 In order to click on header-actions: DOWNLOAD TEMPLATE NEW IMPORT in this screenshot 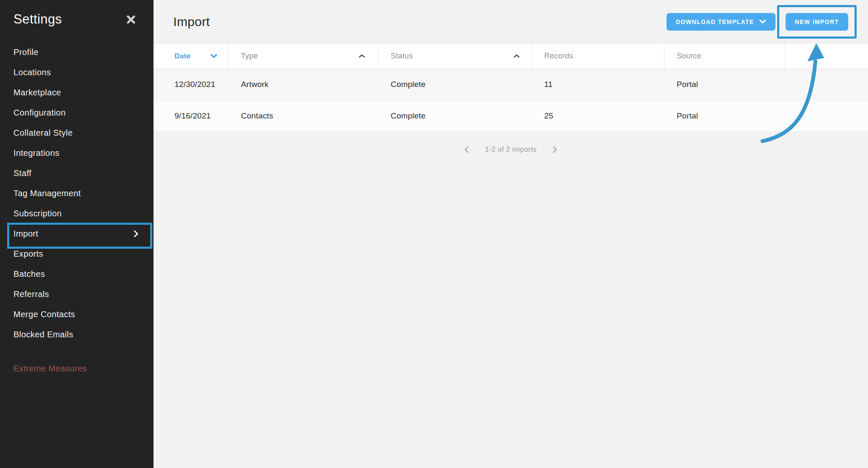, I will do `click(762, 22)`.